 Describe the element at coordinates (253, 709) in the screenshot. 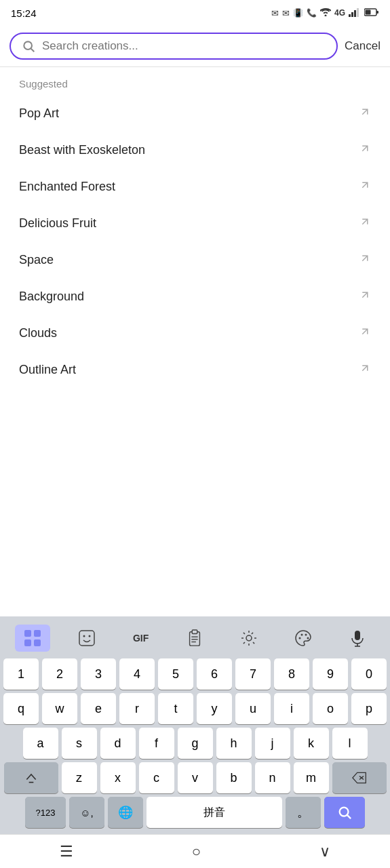

I see `key-u: u` at that location.